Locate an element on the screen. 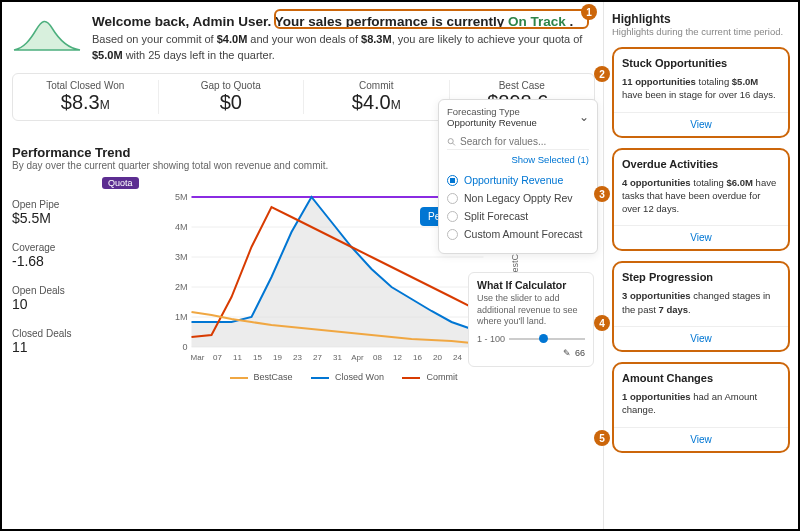 The image size is (800, 531). sparkline-icon is located at coordinates (47, 33).